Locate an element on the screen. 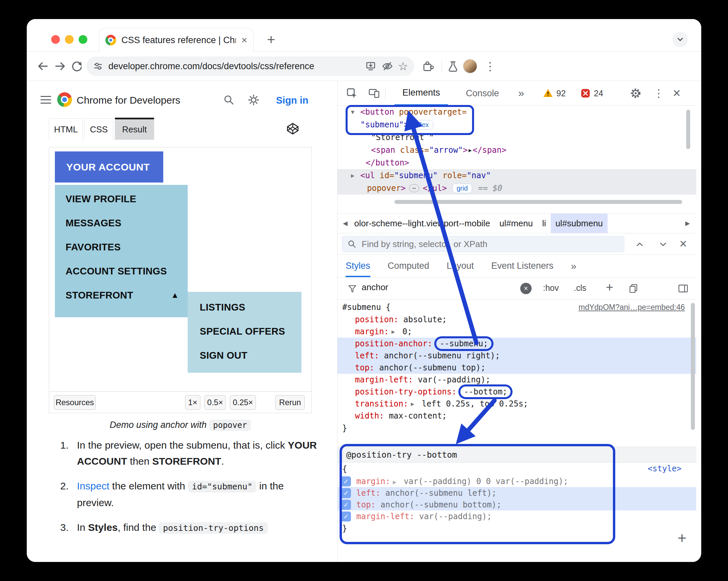 This screenshot has width=728, height=581. css-rule-selector: #submenu { mdYdpOM?ani…pe=embed:46 is located at coordinates (517, 307).